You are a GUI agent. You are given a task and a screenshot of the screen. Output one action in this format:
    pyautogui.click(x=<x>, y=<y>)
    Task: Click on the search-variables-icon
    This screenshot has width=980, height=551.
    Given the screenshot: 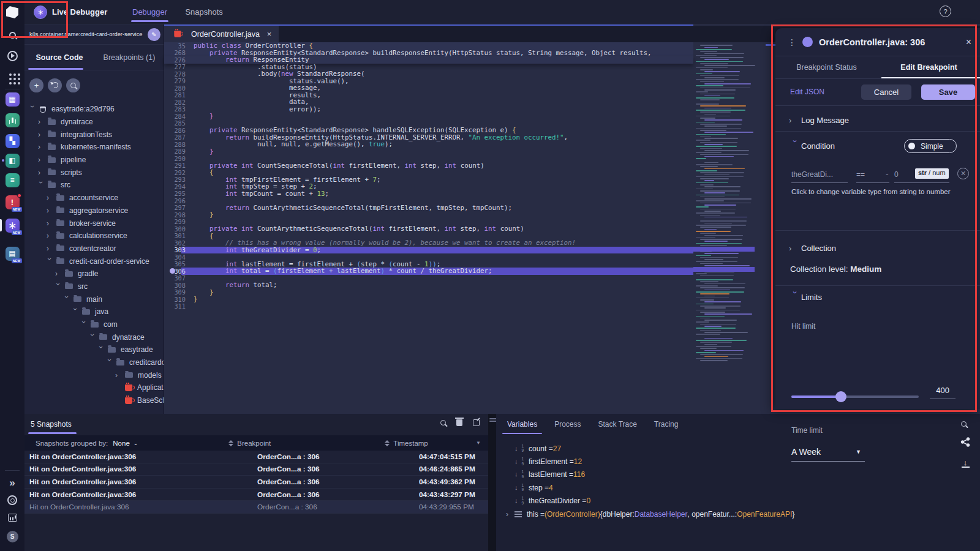 What is the action you would take?
    pyautogui.click(x=964, y=424)
    